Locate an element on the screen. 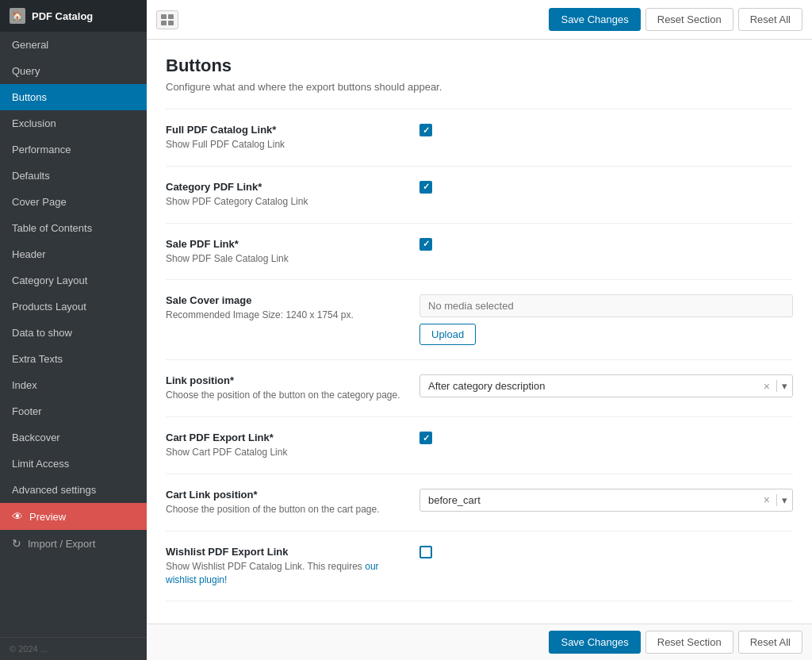 This screenshot has width=812, height=660. setting-label-col-category-pdf-link: Category PDF Link*Show PDF Category Cata… is located at coordinates (285, 195).